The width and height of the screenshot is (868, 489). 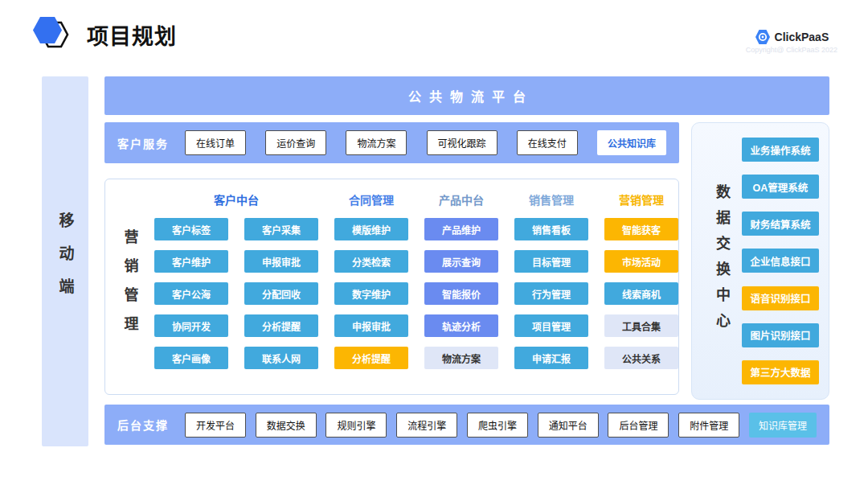 What do you see at coordinates (780, 224) in the screenshot?
I see `financial-settlement-system-button: 财务结算系统` at bounding box center [780, 224].